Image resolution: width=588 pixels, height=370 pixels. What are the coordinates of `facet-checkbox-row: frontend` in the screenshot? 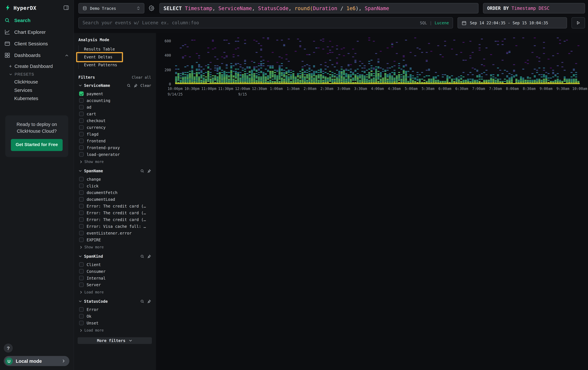 It's located at (115, 141).